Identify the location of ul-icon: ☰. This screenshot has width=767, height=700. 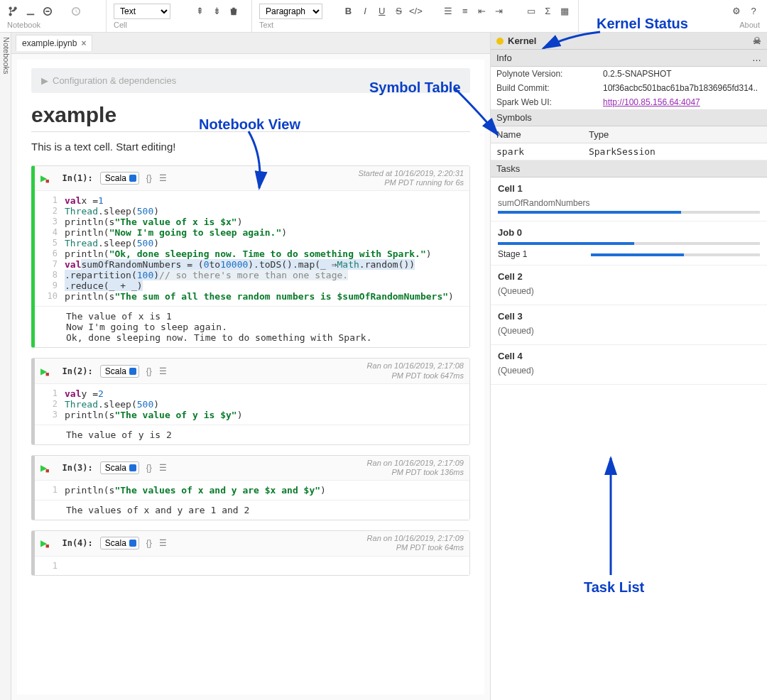
(448, 11).